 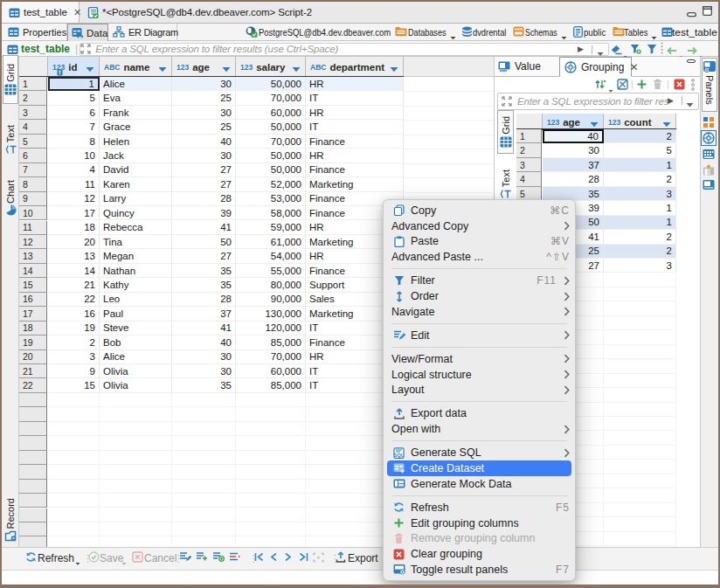 I want to click on svg-text: SQL, so click(x=399, y=454).